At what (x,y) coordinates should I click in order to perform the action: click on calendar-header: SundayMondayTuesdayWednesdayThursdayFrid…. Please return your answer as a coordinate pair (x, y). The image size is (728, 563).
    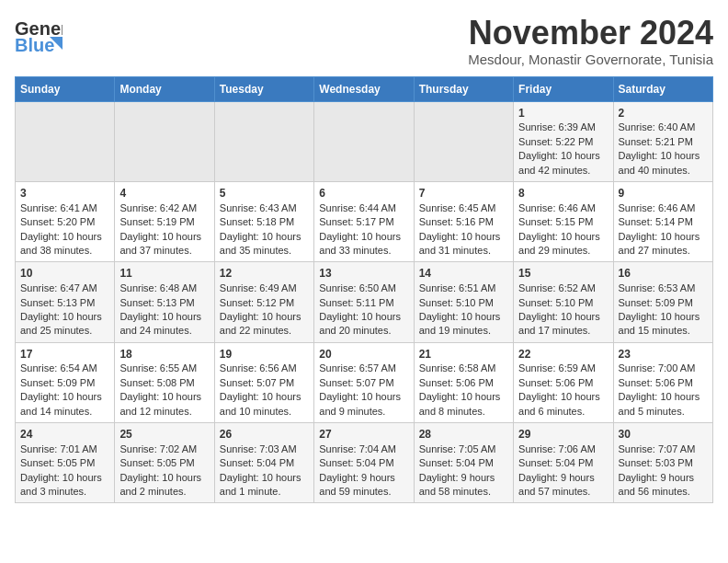
    Looking at the image, I should click on (364, 88).